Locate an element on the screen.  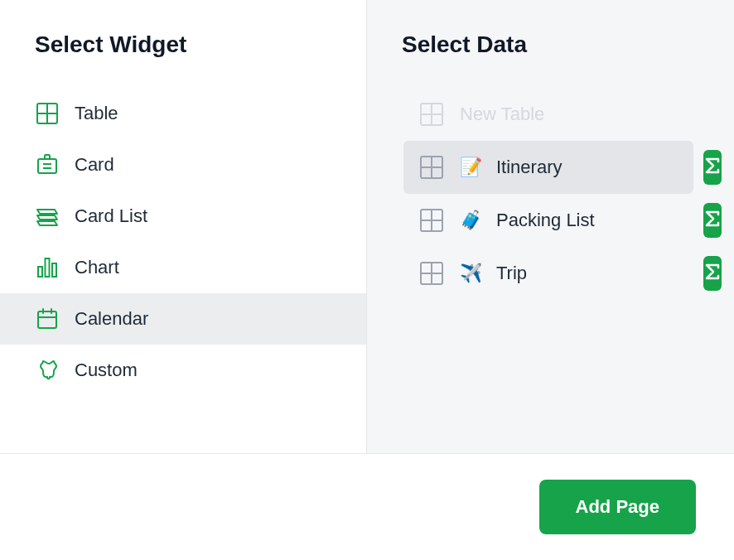
data-item-new-table: New Table is located at coordinates (548, 114).